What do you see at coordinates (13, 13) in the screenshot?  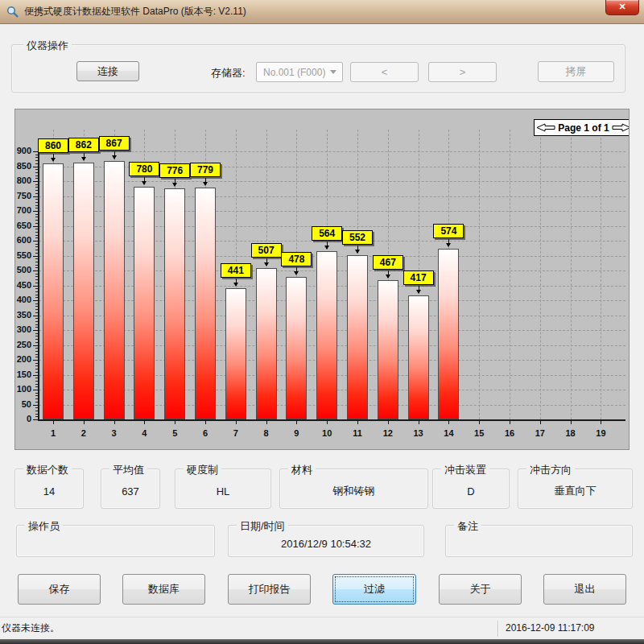 I see `magnifier-app-icon` at bounding box center [13, 13].